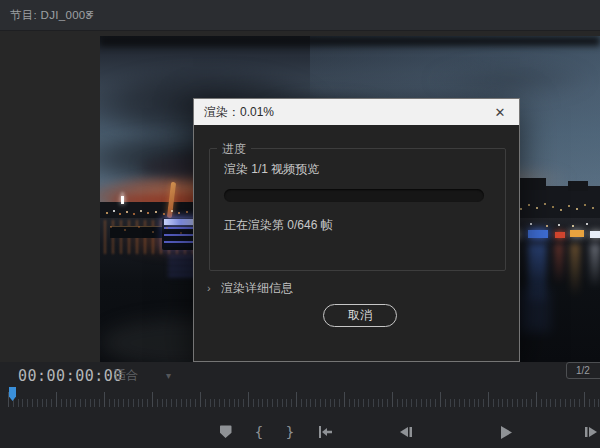  I want to click on play-icon, so click(506, 432).